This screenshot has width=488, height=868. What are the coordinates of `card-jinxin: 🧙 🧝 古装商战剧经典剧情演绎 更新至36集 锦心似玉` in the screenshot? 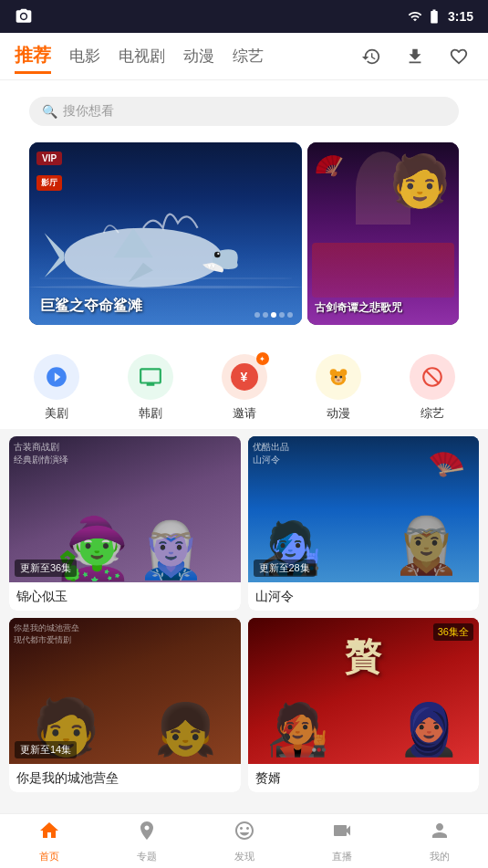 It's located at (125, 524).